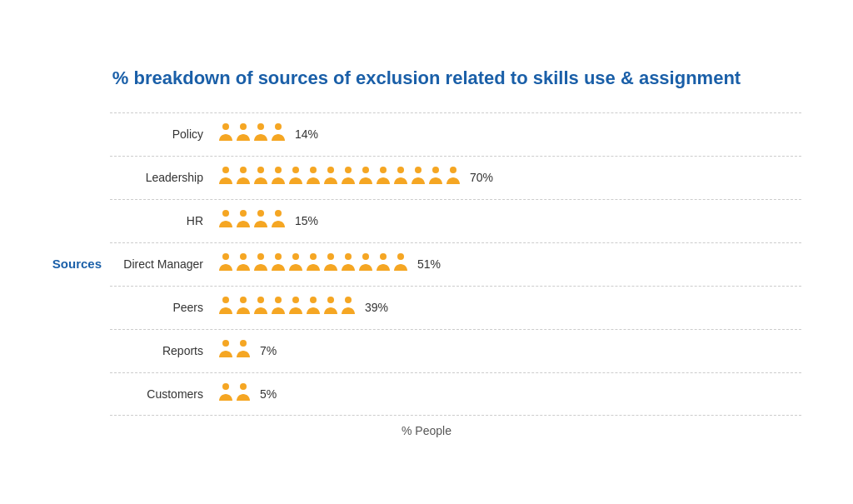 The height and width of the screenshot is (504, 853). I want to click on row-icons: 7%, so click(247, 351).